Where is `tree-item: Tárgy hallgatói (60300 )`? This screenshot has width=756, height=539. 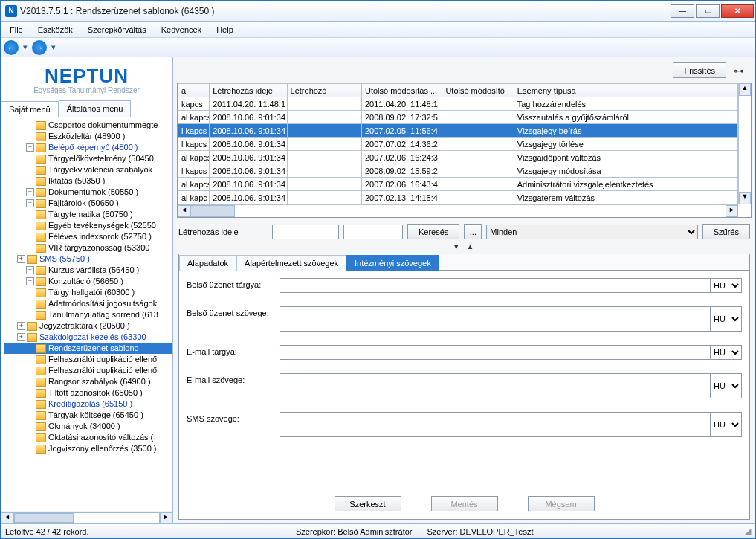
tree-item: Tárgy hallgatói (60300 ) is located at coordinates (88, 293).